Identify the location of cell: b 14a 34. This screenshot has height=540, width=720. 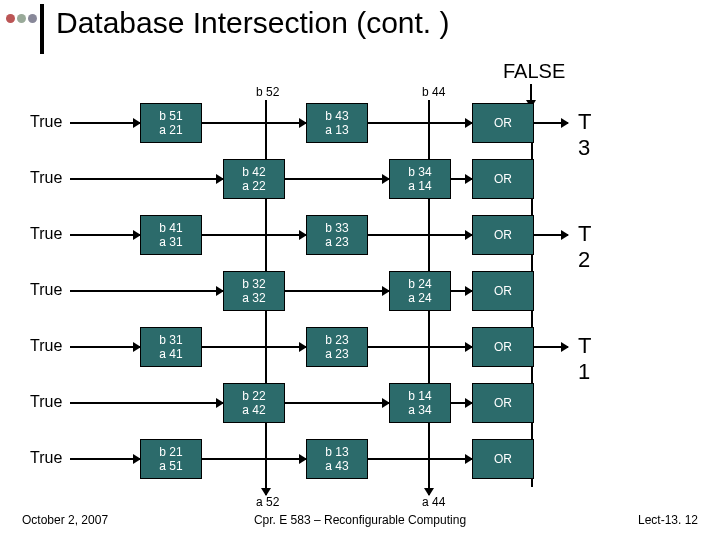
(420, 403).